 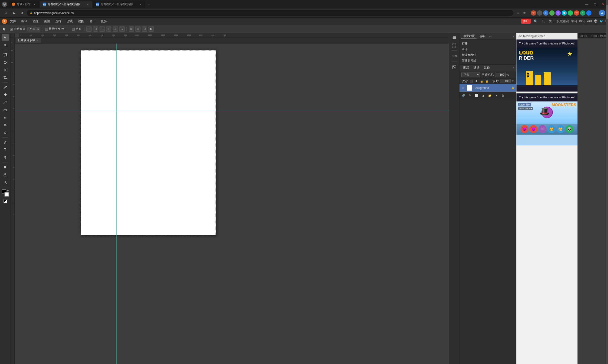 What do you see at coordinates (6, 13) in the screenshot?
I see `back-button: ◀` at bounding box center [6, 13].